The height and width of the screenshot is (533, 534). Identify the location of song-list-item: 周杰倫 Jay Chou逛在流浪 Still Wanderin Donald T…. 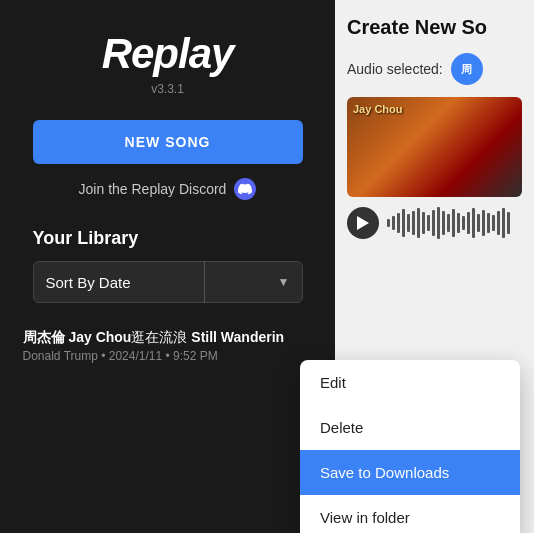
(168, 346).